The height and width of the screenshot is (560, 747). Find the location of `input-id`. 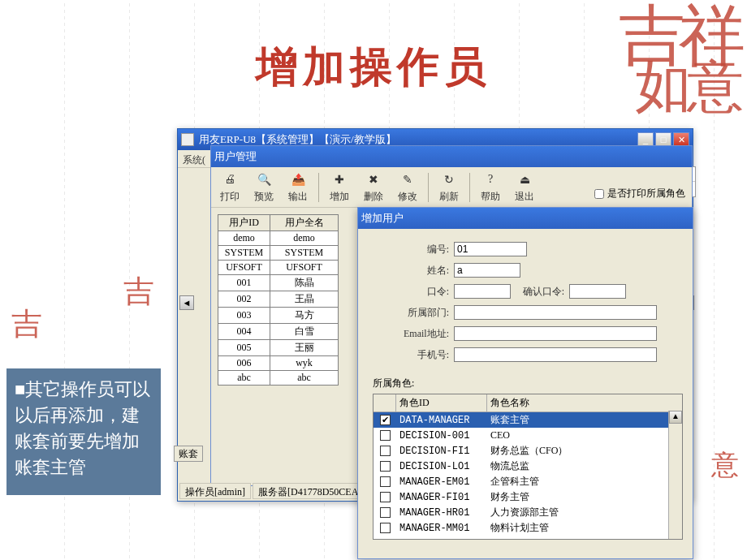

input-id is located at coordinates (490, 249).